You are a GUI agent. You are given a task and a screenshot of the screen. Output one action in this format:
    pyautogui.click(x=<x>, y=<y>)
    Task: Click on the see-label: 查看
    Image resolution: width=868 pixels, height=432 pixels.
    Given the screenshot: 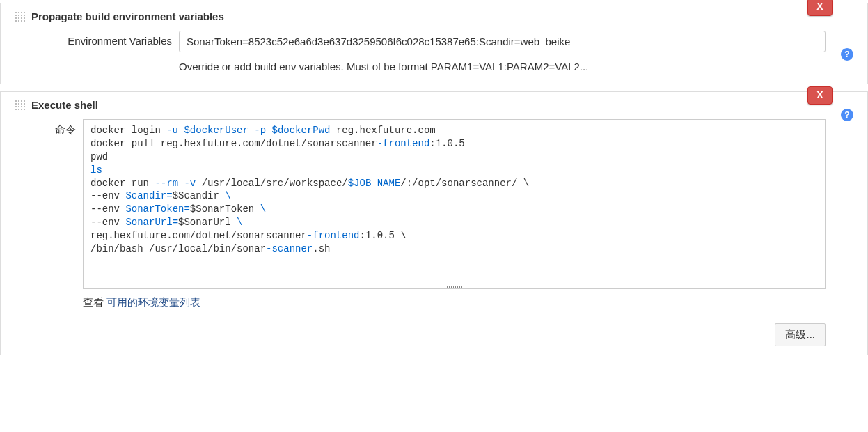 What is the action you would take?
    pyautogui.click(x=95, y=302)
    